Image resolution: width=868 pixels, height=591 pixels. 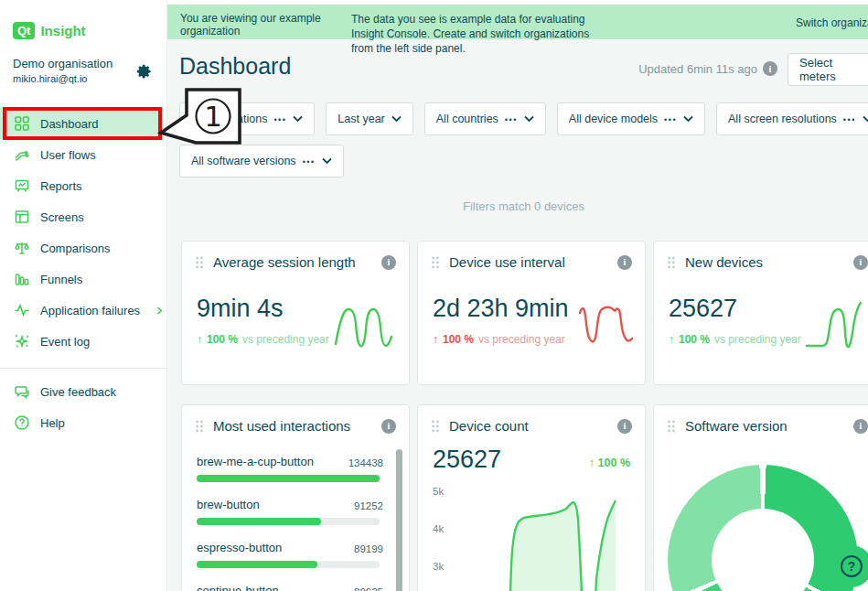 What do you see at coordinates (523, 119) in the screenshot?
I see `filters-row-1: All applications ••• Last year All count…` at bounding box center [523, 119].